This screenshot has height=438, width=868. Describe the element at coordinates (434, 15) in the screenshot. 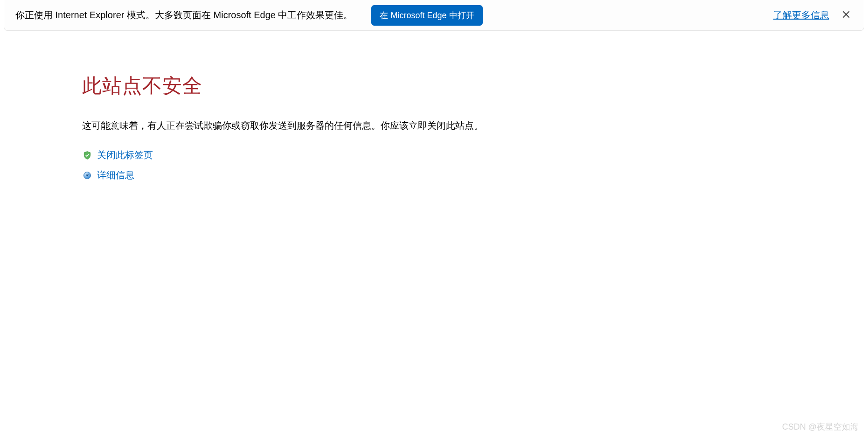

I see `ie-mode-infobar: 你正使用 Internet Explorer 模式。大多数页面在 Microso…` at that location.